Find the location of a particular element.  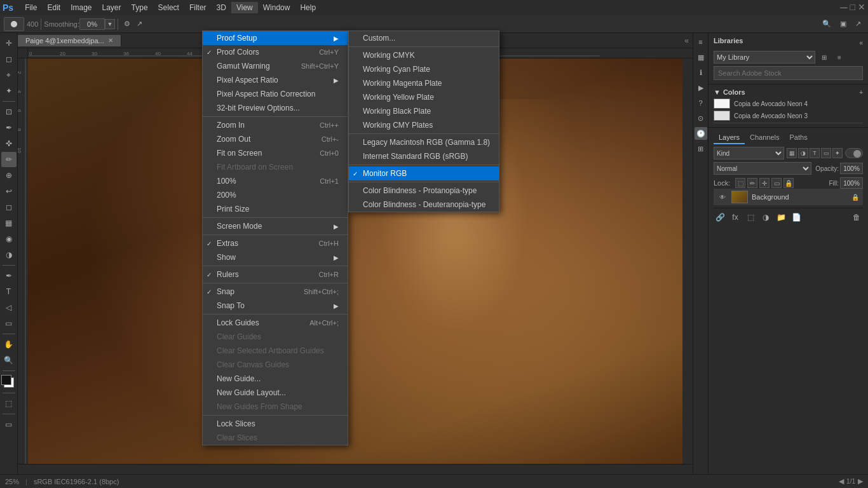

menu-item-working-magenta: Working Magenta Plate is located at coordinates (424, 83).